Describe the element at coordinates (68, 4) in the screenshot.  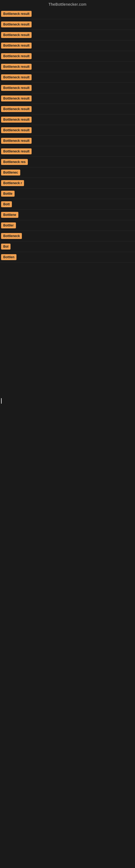
I see `site-title: TheBottlenecker.com` at that location.